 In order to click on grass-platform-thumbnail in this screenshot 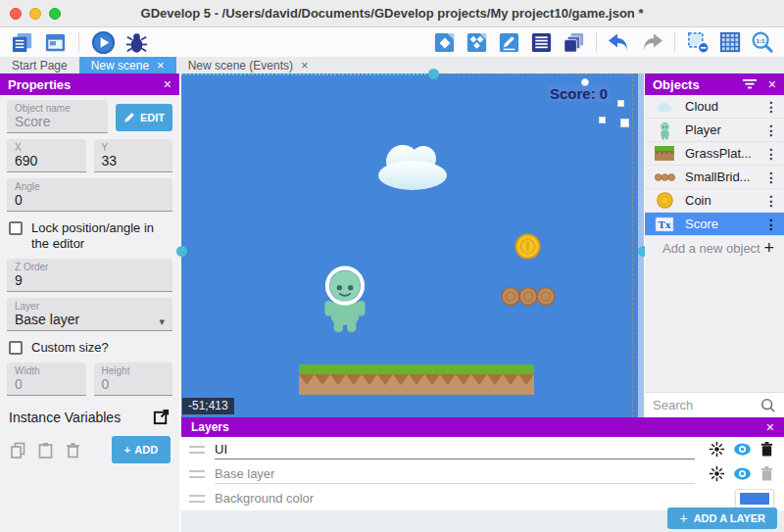, I will do `click(664, 153)`.